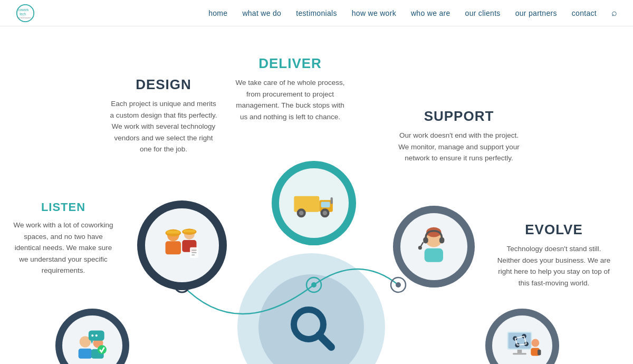 This screenshot has height=364, width=633. I want to click on listen-section: LISTEN We work with a lot of coworking s…, so click(63, 238).